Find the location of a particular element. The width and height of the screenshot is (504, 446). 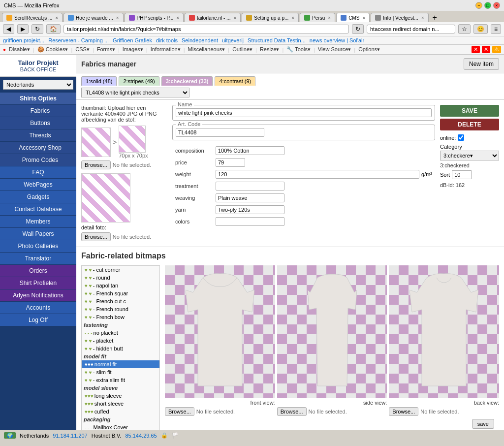

tab-cms: CMS × is located at coordinates (353, 18).